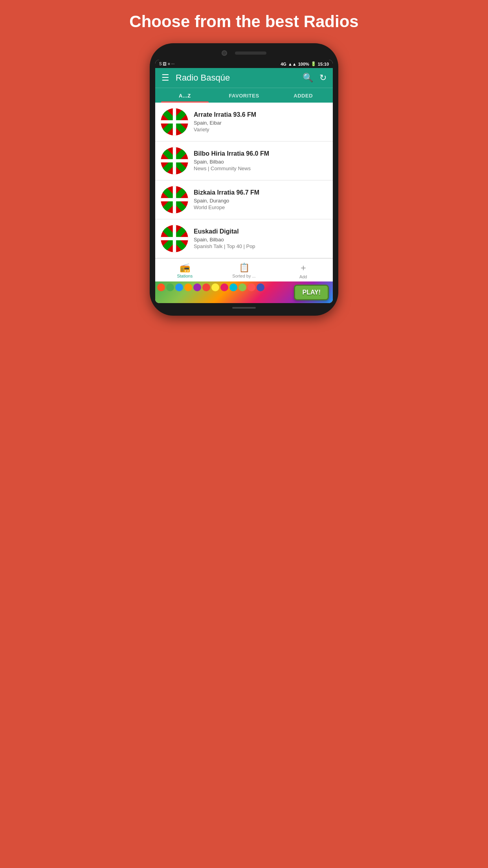 The height and width of the screenshot is (868, 488). I want to click on radio-icon: 📻, so click(185, 268).